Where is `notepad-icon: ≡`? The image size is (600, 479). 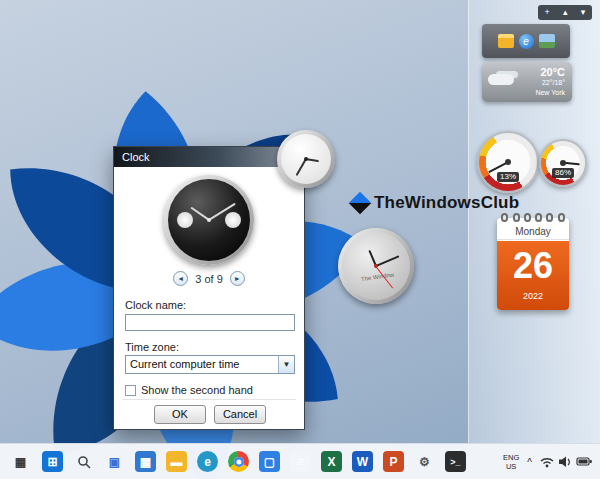
notepad-icon: ≡ is located at coordinates (300, 462).